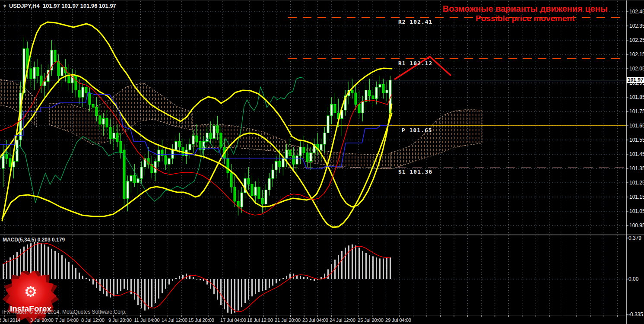  Describe the element at coordinates (93, 320) in the screenshot. I see `date-axis-label: 8 Jul 12:00` at that location.